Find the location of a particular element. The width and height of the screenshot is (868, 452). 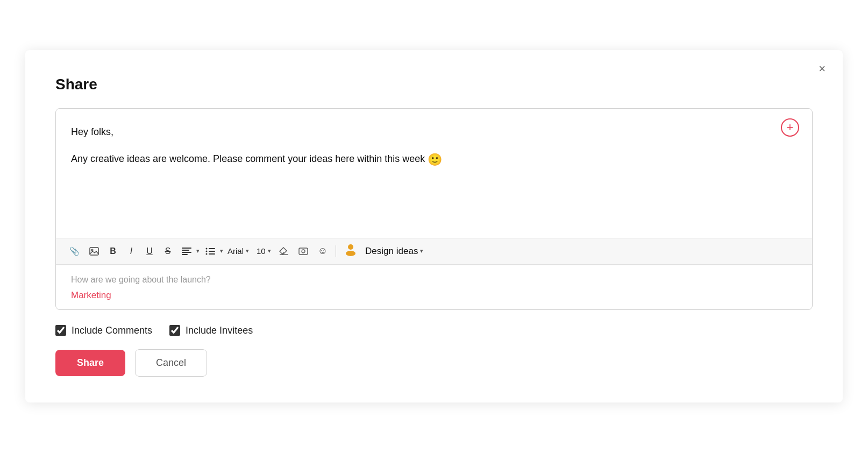

thread-question: How are we going about the launch? is located at coordinates (434, 280).